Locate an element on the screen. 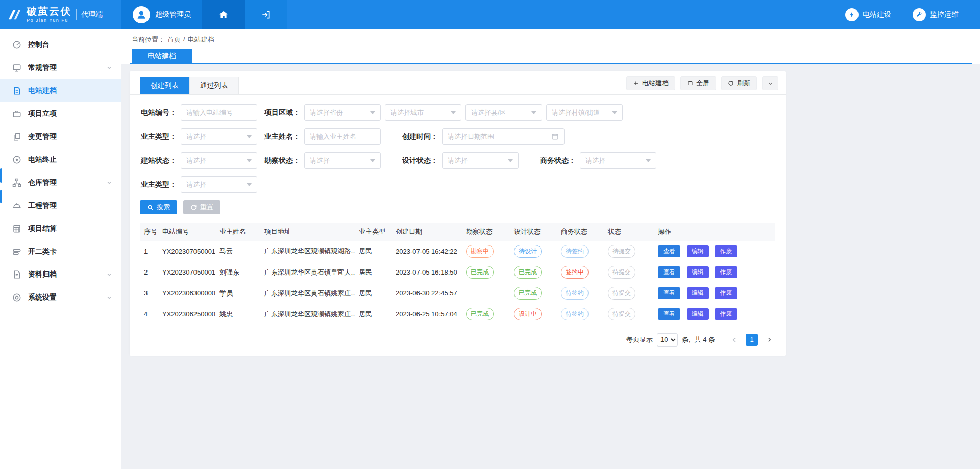  owner-type-select: 请选择 is located at coordinates (219, 137).